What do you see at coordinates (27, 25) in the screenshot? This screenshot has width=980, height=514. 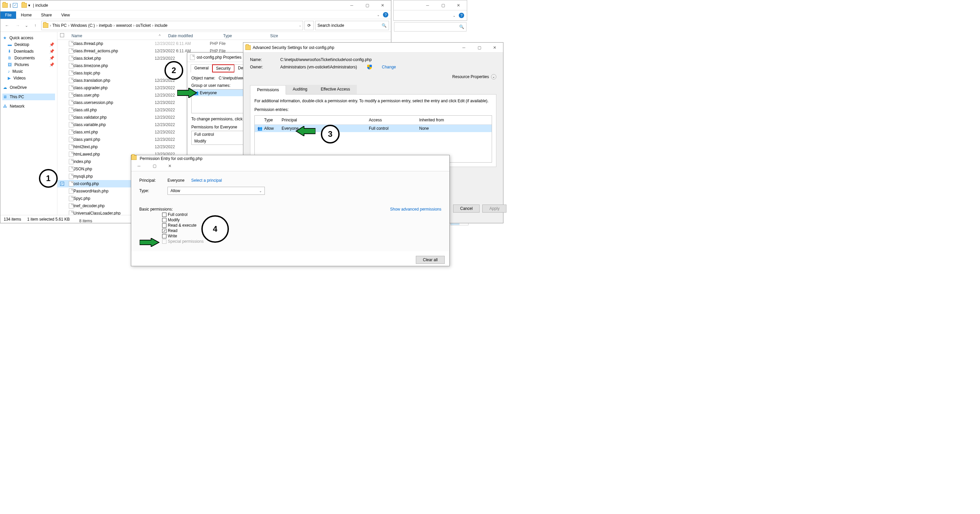 I see `nav-recent-button: ⌄` at bounding box center [27, 25].